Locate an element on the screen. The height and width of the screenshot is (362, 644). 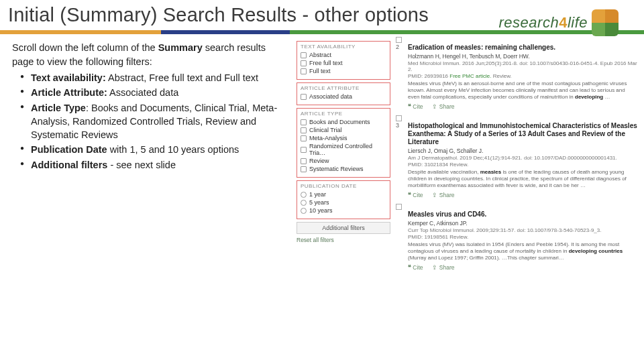
filter-option-label: Meta-Analysis is located at coordinates (329, 138).